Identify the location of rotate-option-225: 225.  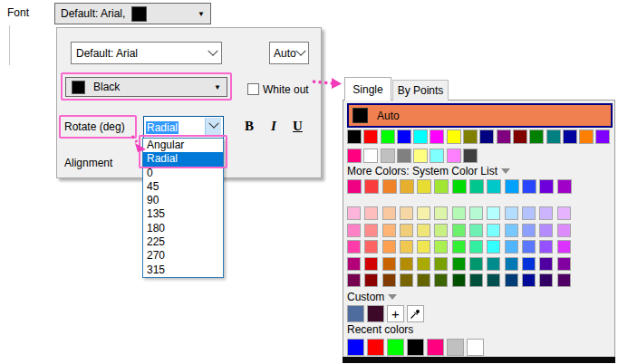
(183, 243).